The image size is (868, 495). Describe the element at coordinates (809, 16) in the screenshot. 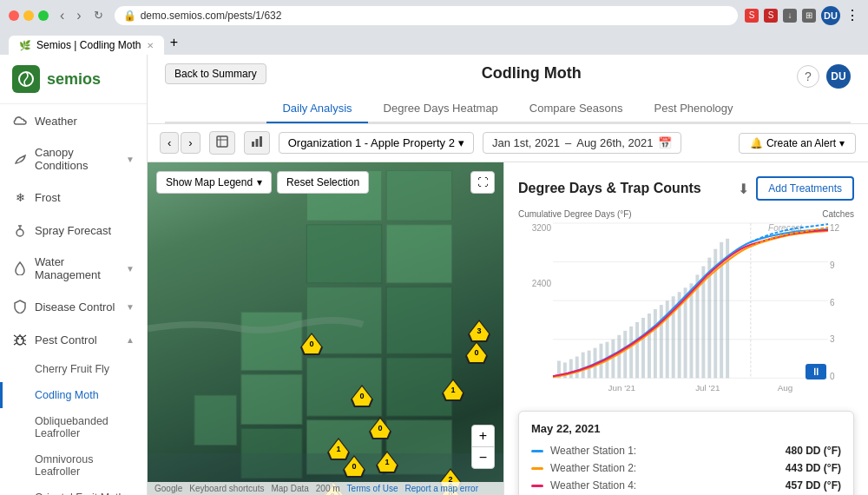

I see `extensions-icon: ⊞` at that location.